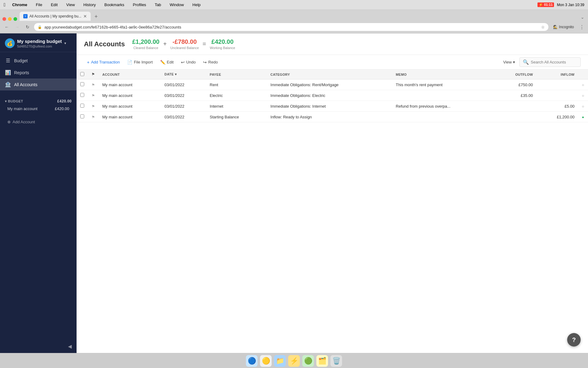 The height and width of the screenshot is (368, 588). I want to click on dock-folder-icon: 📁, so click(280, 361).